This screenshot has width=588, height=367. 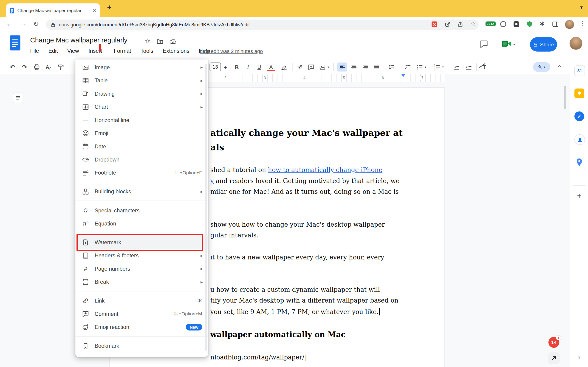 I want to click on align-right-icon, so click(x=365, y=67).